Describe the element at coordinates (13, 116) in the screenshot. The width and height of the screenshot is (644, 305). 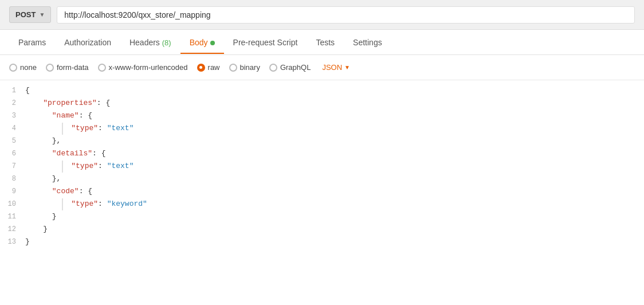
I see `line-number: 3` at that location.